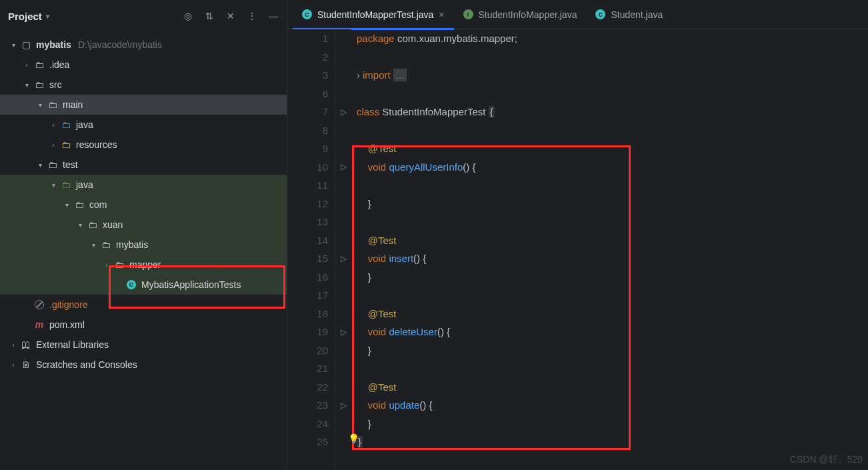 The width and height of the screenshot is (868, 470). I want to click on run-gutter: ▷▷▷▷▷, so click(343, 249).